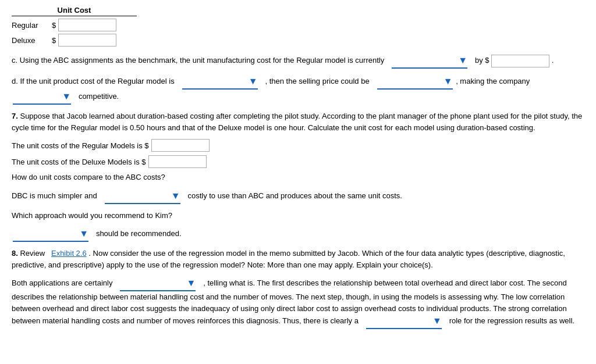 Image resolution: width=596 pixels, height=364 pixels. What do you see at coordinates (137, 195) in the screenshot?
I see `dbc-select: less more` at bounding box center [137, 195].